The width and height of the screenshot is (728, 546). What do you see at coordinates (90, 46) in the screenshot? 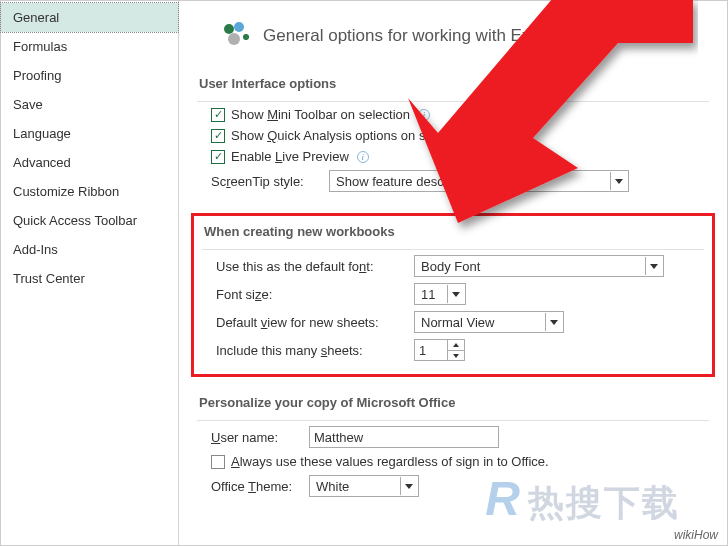
I see `sidebar-item-formulas: Formulas` at bounding box center [90, 46].